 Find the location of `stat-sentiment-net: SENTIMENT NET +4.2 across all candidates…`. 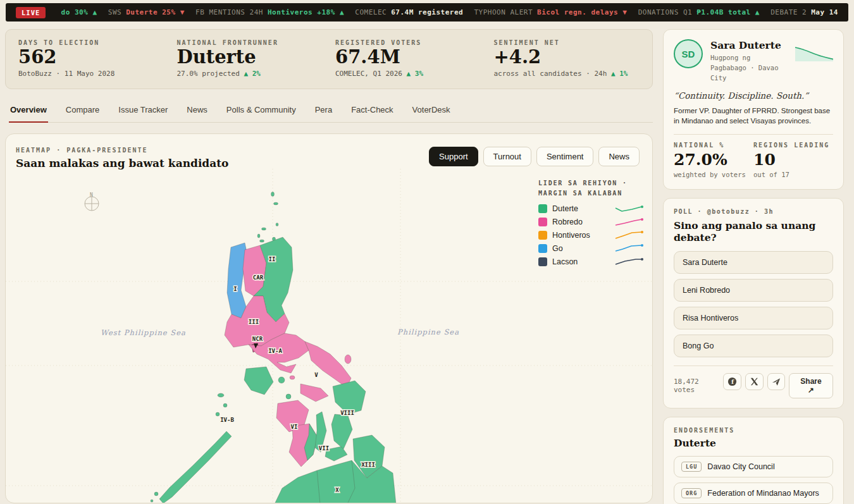

stat-sentiment-net: SENTIMENT NET +4.2 across all candidates… is located at coordinates (573, 64).